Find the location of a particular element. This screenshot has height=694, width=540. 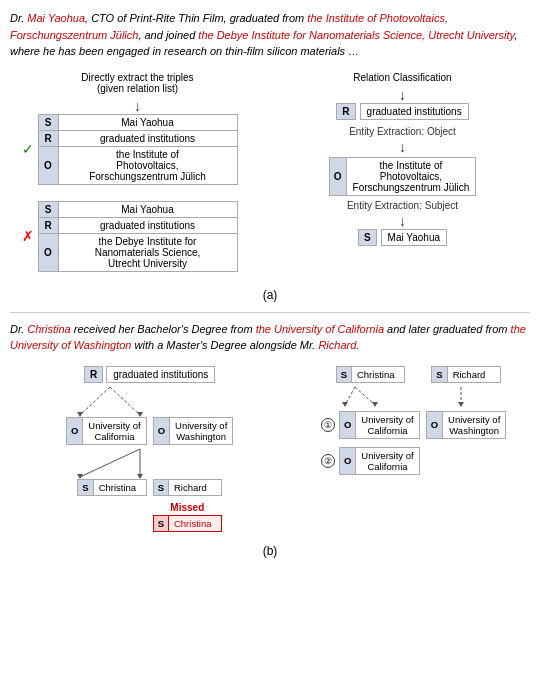

b-ro3-label: O is located at coordinates (435, 425).